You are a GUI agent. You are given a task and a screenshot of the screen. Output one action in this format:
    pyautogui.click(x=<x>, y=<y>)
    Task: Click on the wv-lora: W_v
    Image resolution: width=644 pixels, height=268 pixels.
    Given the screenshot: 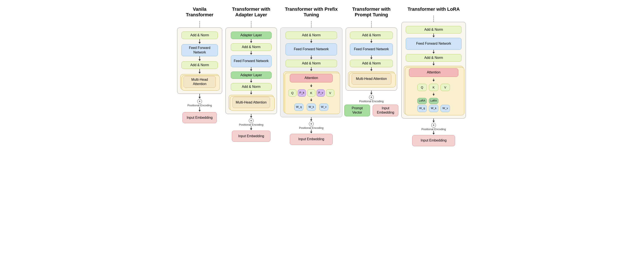 What is the action you would take?
    pyautogui.click(x=445, y=108)
    